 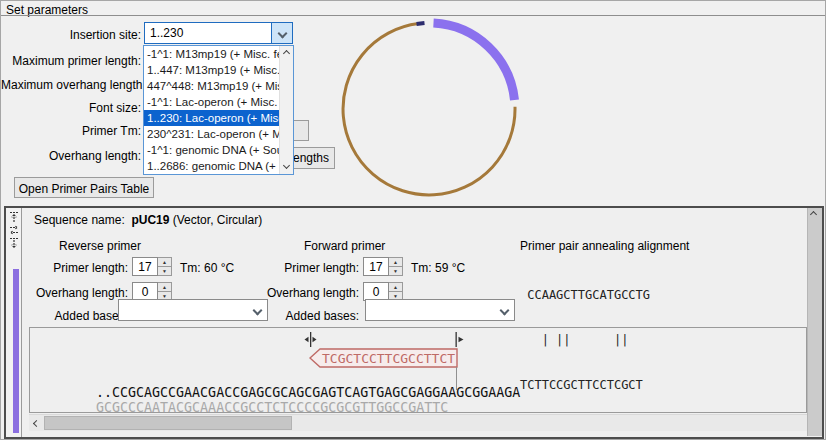 I want to click on align-top-icon, so click(x=14, y=217).